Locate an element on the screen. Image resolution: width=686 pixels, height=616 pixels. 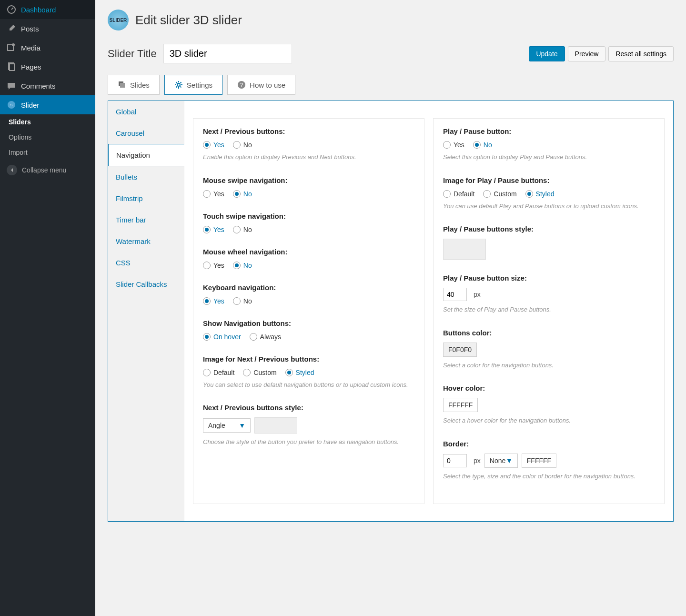
tab-settings: Settings is located at coordinates (193, 85).